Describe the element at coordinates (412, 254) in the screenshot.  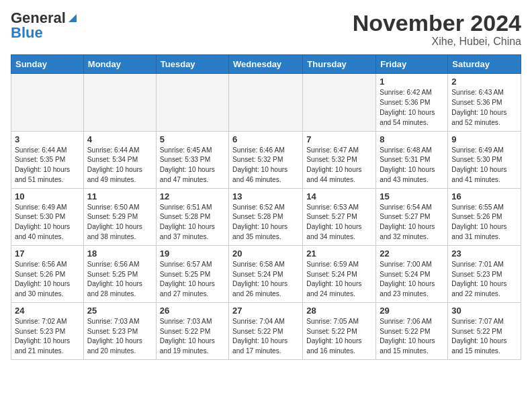
I see `day-number: 22` at that location.